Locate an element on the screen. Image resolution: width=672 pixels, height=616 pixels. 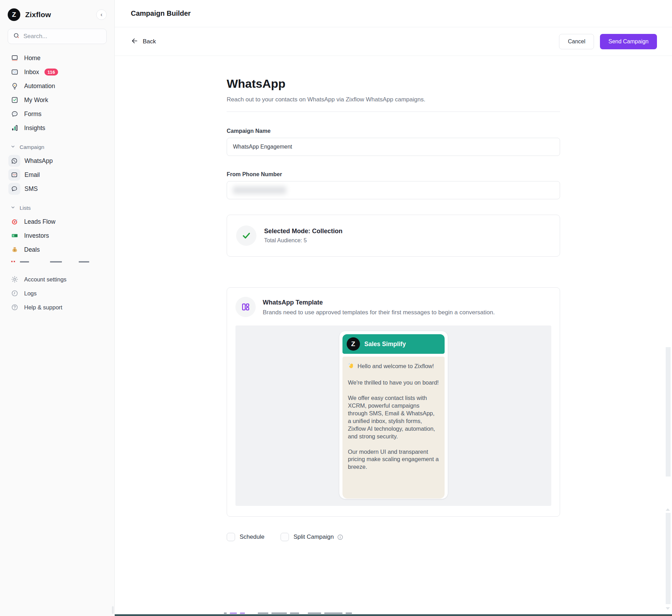
template-card-header: WhatsApp Template Brands need to use app… is located at coordinates (393, 307).